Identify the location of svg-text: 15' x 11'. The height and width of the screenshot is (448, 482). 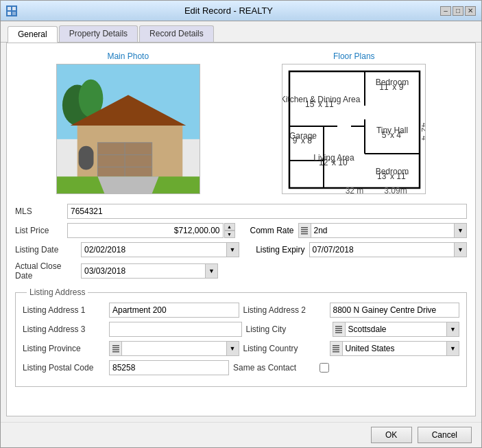
(320, 104).